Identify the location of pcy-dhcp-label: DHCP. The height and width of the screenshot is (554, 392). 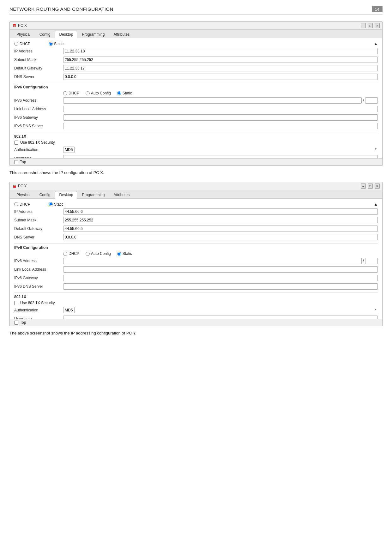
(25, 204).